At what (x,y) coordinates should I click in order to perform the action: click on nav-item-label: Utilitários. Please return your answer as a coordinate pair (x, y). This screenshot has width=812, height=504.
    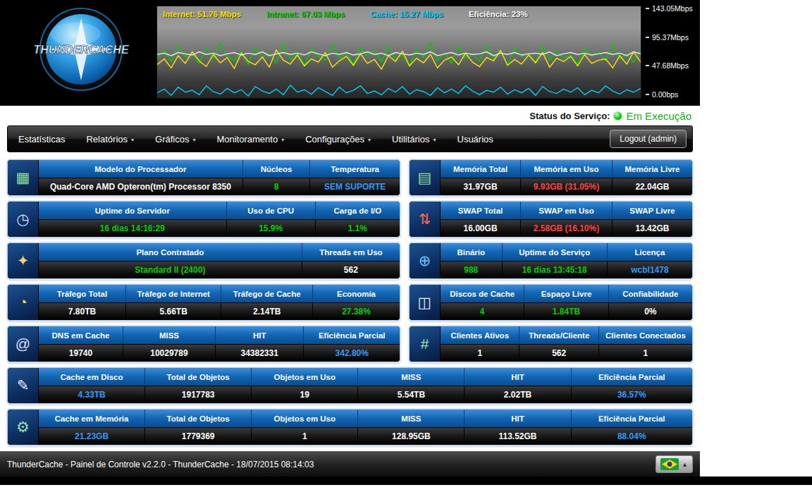
    Looking at the image, I should click on (410, 140).